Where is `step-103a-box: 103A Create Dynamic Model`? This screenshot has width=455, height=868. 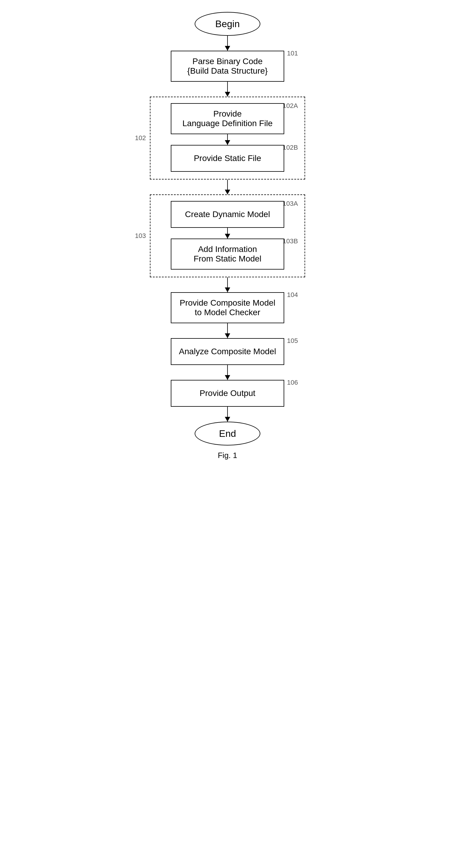 step-103a-box: 103A Create Dynamic Model is located at coordinates (227, 214).